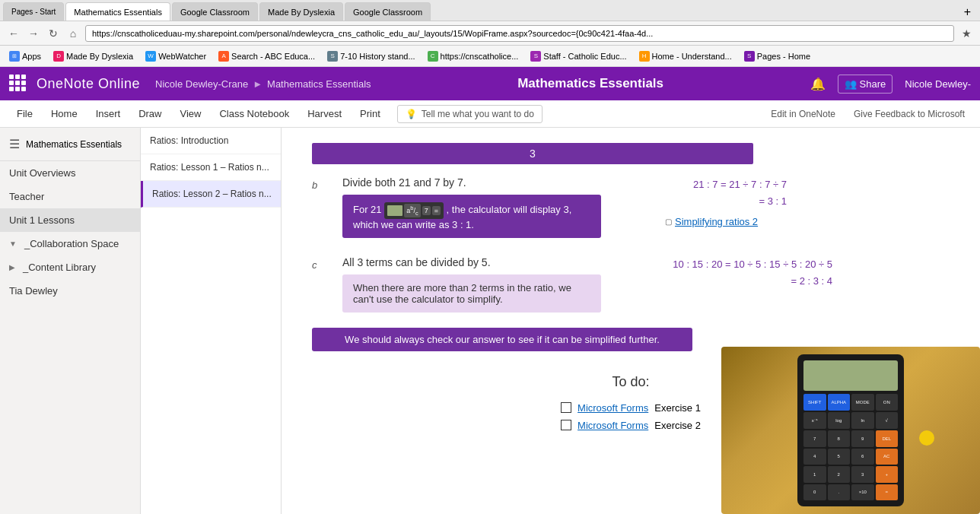 The height and width of the screenshot is (514, 980). What do you see at coordinates (388, 11) in the screenshot?
I see `tab-google-classroom-2: Google Classroom` at bounding box center [388, 11].